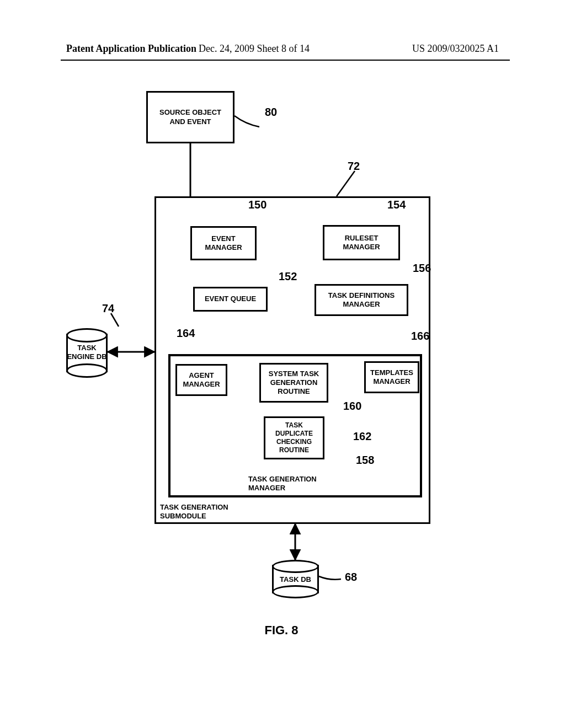 Image resolution: width=565 pixels, height=728 pixels. What do you see at coordinates (362, 437) in the screenshot?
I see `ref-162: 162` at bounding box center [362, 437].